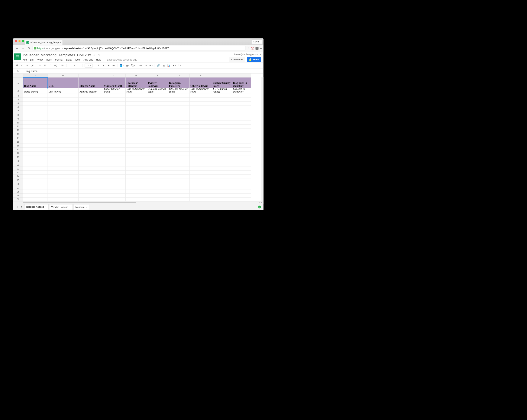 The width and height of the screenshot is (527, 420). Describe the element at coordinates (18, 107) in the screenshot. I see `row-header-6: 6` at that location.